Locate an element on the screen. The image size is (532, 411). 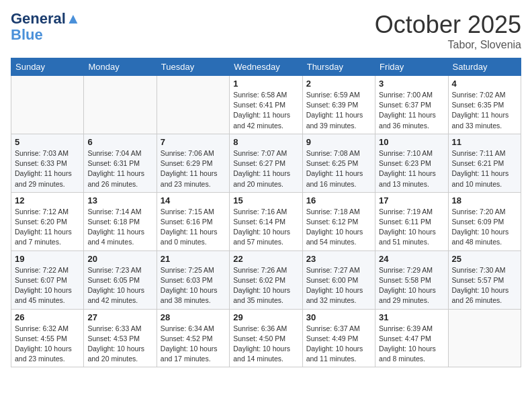
calendar-cell: 1Sunrise: 6:58 AMSunset: 6:41 PMDaylight… is located at coordinates (266, 105).